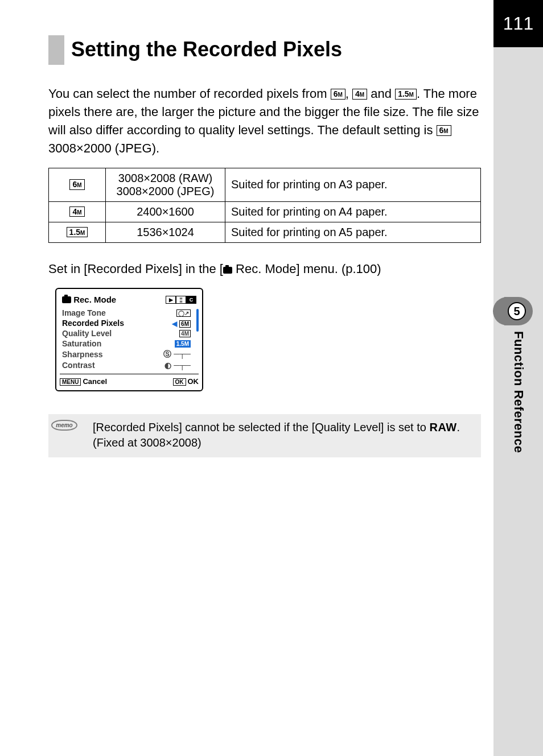 The width and height of the screenshot is (543, 756). Describe the element at coordinates (353, 232) in the screenshot. I see `description-cell: Suited for printing on A5 paper.` at that location.